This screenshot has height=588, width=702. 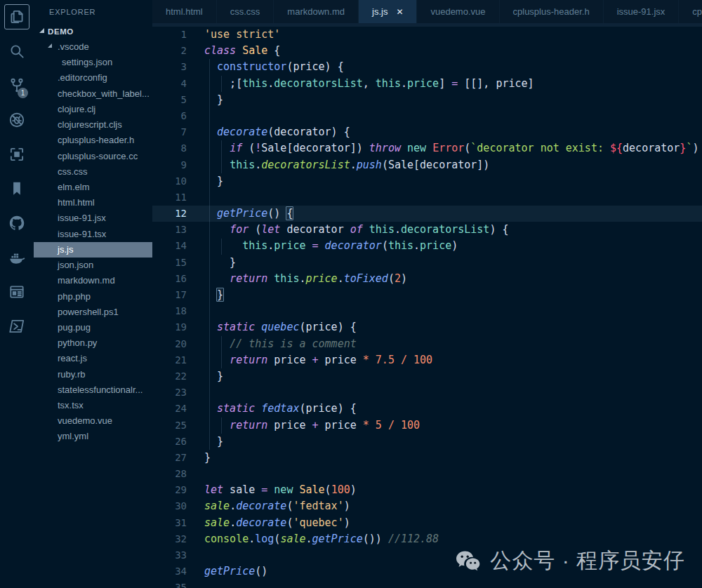 I want to click on line-content: return this.price.toFixed(2), so click(x=297, y=279).